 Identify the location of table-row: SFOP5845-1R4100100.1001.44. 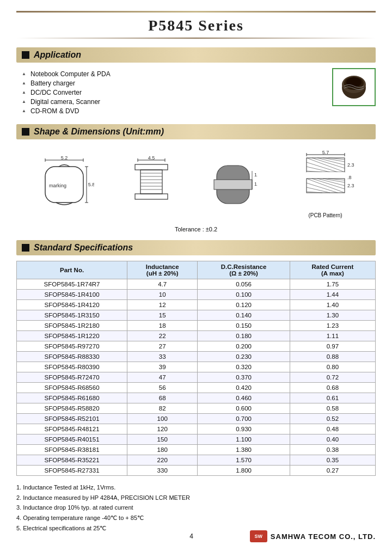
(196, 295).